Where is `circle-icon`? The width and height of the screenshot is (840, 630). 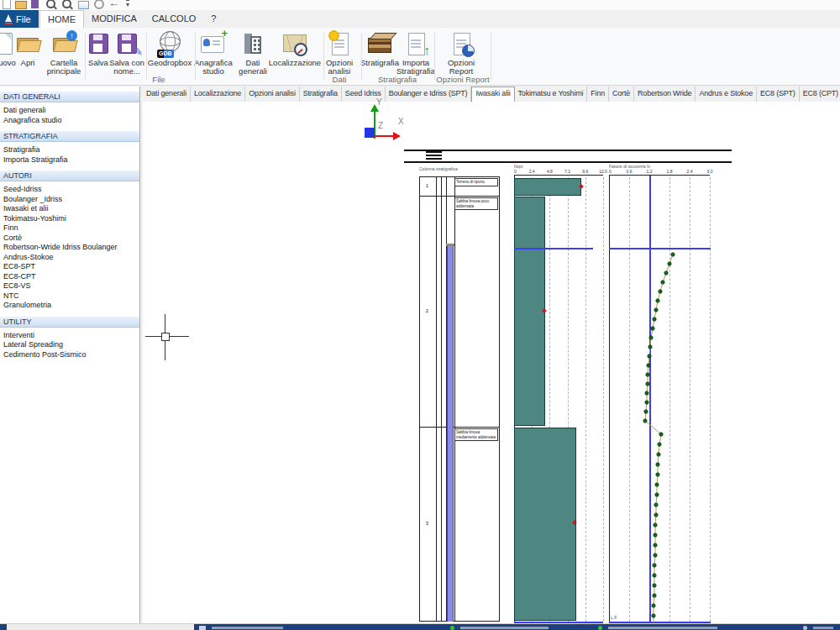 circle-icon is located at coordinates (99, 5).